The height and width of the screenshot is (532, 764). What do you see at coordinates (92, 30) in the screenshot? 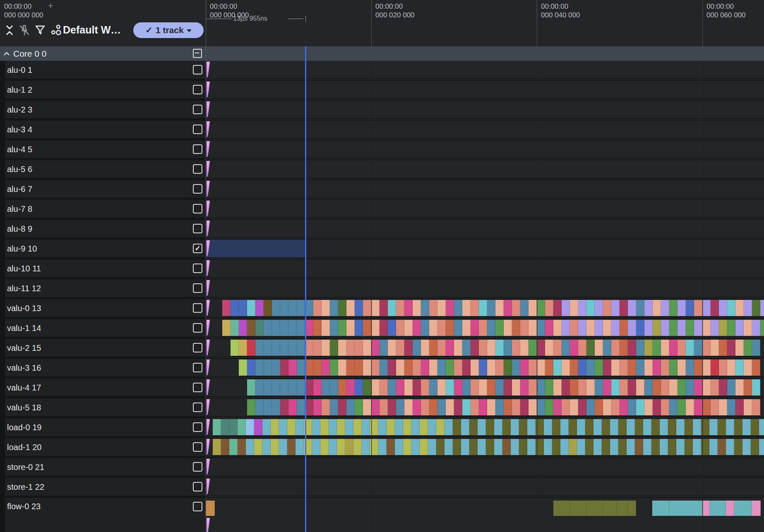
I see `workspace-name: Default W…` at bounding box center [92, 30].